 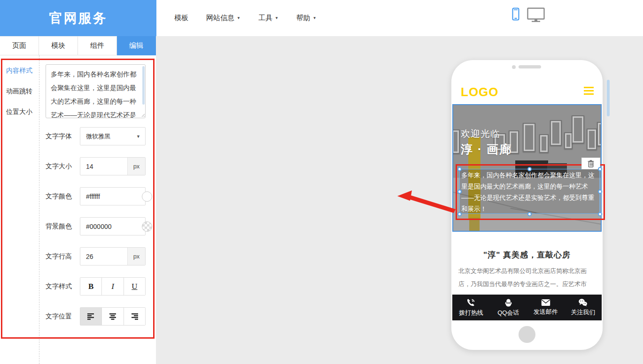 What do you see at coordinates (134, 317) in the screenshot?
I see `align-right-icon` at bounding box center [134, 317].